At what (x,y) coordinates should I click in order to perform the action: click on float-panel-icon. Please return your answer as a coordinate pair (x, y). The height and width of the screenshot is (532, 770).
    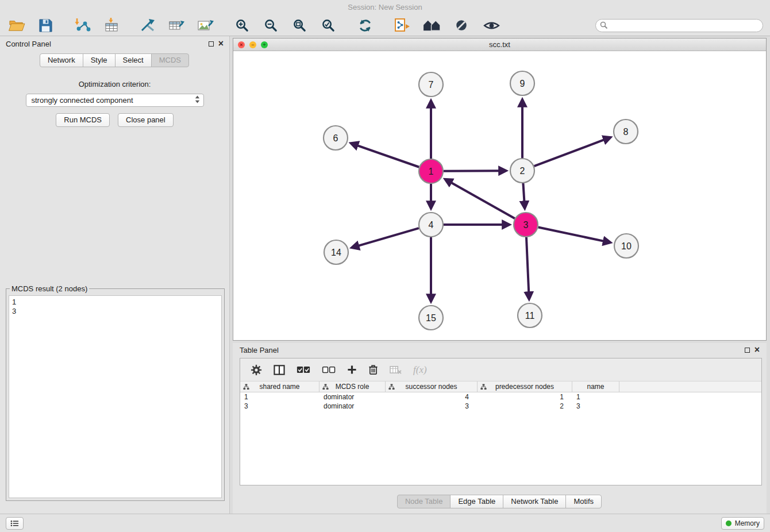
    Looking at the image, I should click on (211, 44).